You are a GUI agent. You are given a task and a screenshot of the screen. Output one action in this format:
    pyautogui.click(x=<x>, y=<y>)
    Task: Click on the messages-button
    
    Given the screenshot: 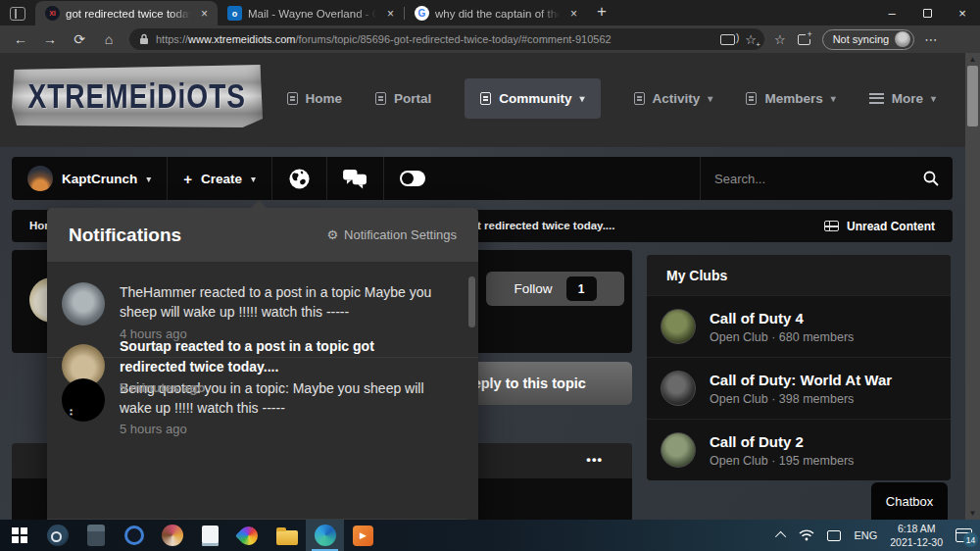 What is the action you would take?
    pyautogui.click(x=356, y=178)
    